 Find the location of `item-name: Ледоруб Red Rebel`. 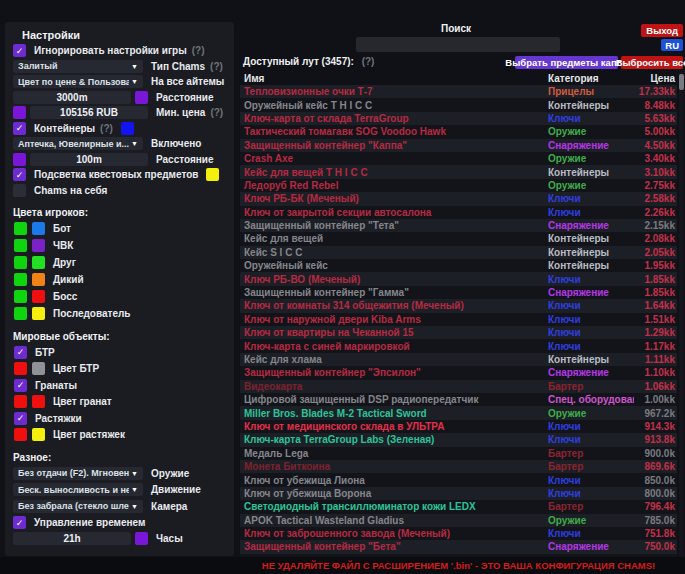

item-name: Ледоруб Red Rebel is located at coordinates (394, 186).